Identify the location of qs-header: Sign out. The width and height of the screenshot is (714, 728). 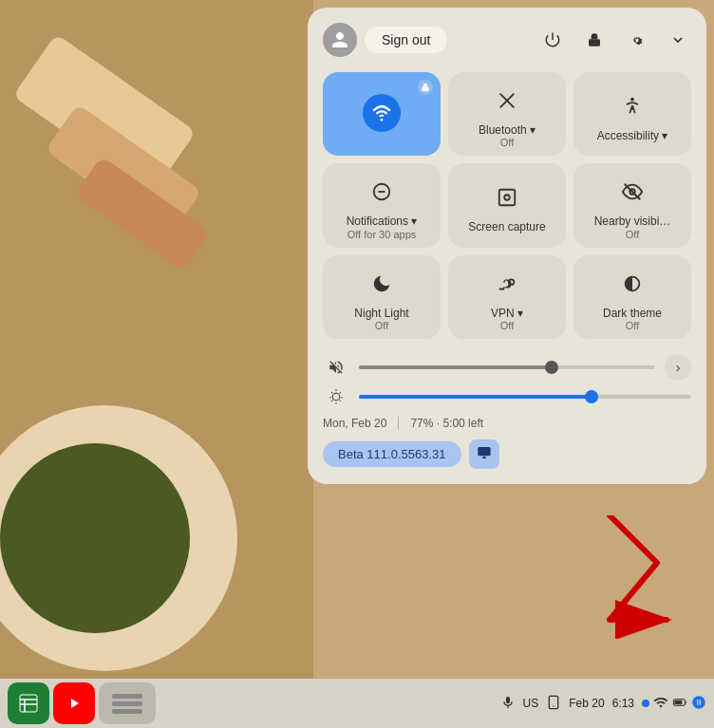
(507, 40).